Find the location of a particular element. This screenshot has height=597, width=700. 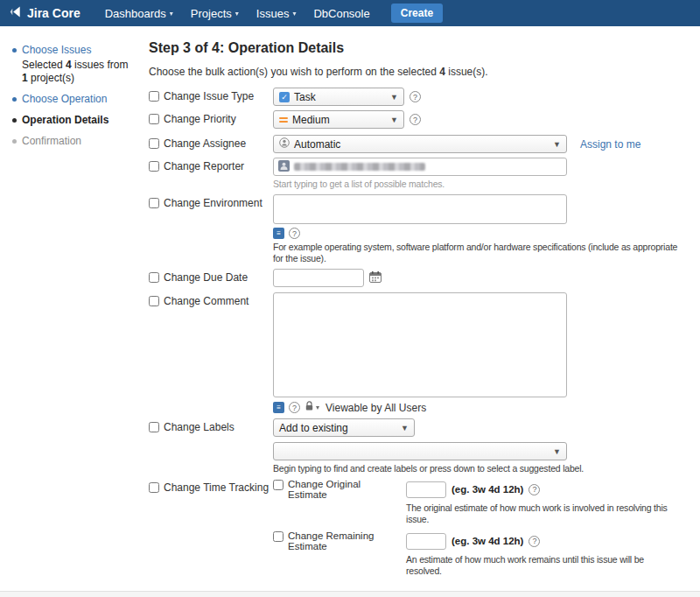

comment-checkbox is located at coordinates (154, 301).